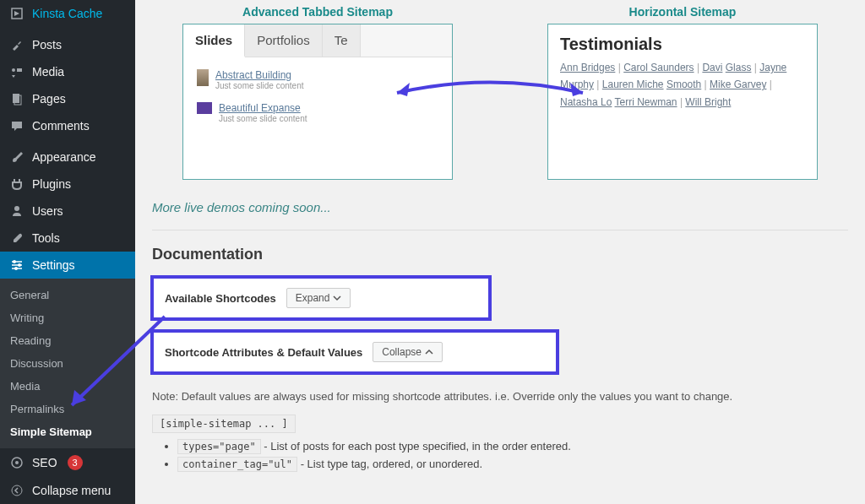  What do you see at coordinates (220, 447) in the screenshot?
I see `attr-code: types="page"` at bounding box center [220, 447].